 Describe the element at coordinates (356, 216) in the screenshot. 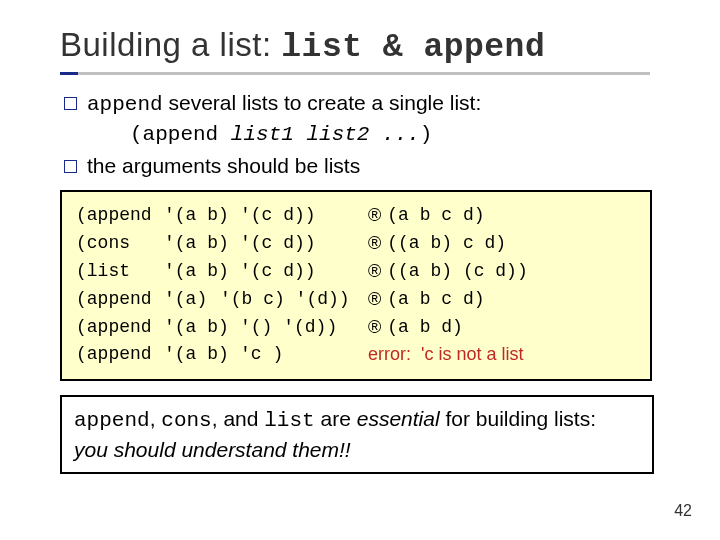

I see `code-row: (append'(a b)'(c d))®(a b c d)` at that location.